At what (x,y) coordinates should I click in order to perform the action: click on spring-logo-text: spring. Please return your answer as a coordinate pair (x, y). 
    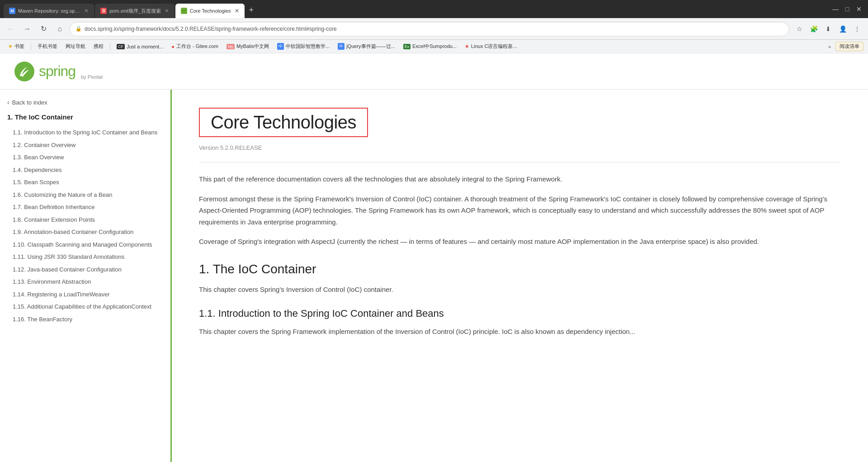
    Looking at the image, I should click on (57, 71).